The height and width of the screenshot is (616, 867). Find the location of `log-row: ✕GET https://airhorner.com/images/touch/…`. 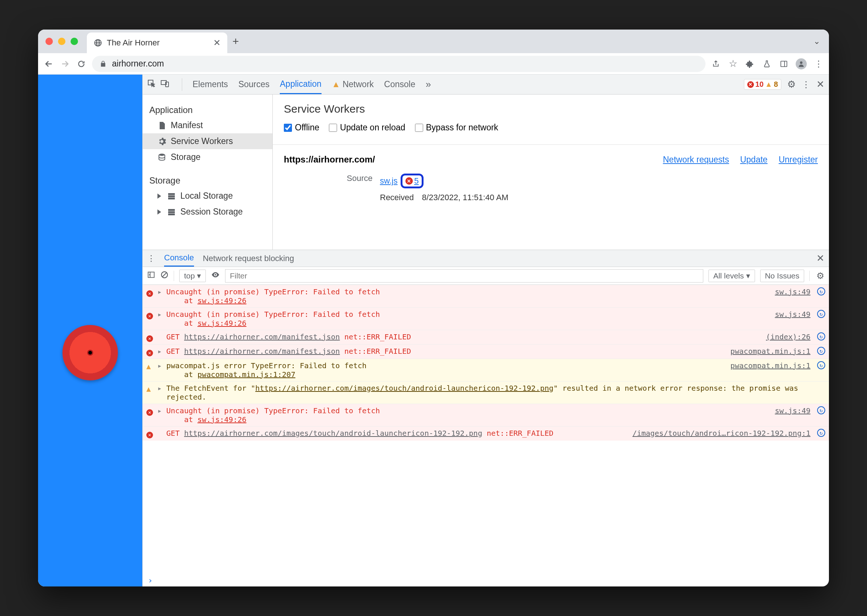

log-row: ✕GET https://airhorner.com/images/touch/… is located at coordinates (486, 434).